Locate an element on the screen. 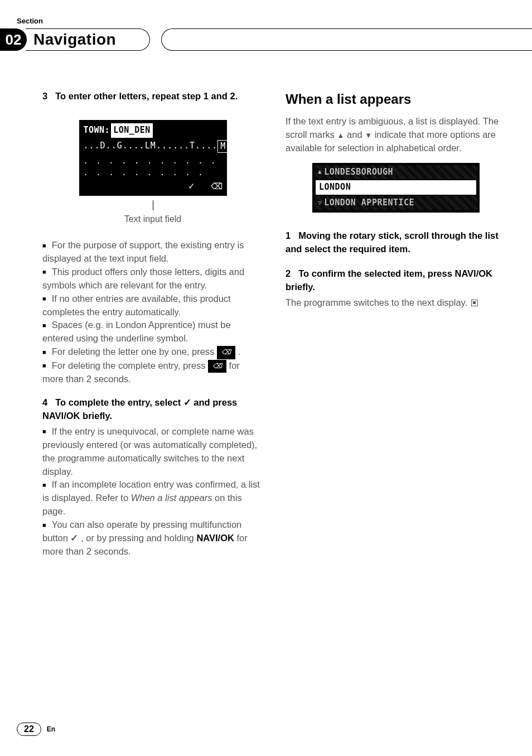 The width and height of the screenshot is (532, 756). list-screen: ▲LONDESBOROUGH LONDON ▽LONDON APPRENTICE is located at coordinates (396, 187).